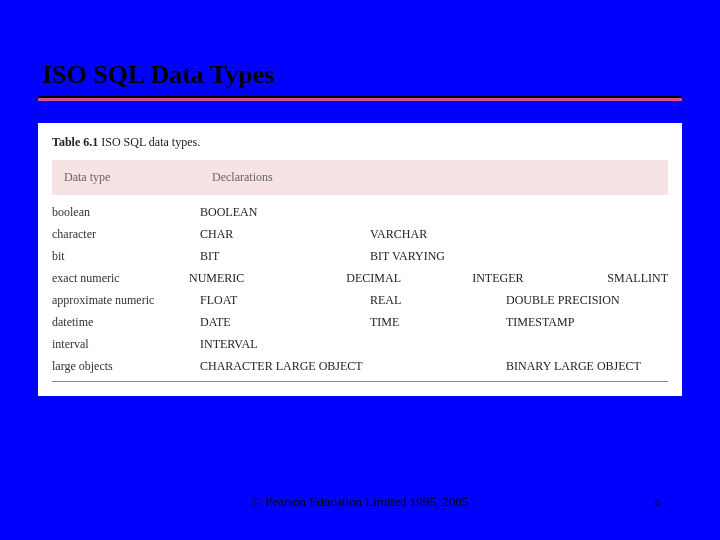 This screenshot has width=720, height=540. Describe the element at coordinates (360, 100) in the screenshot. I see `title-underline-pink` at that location.